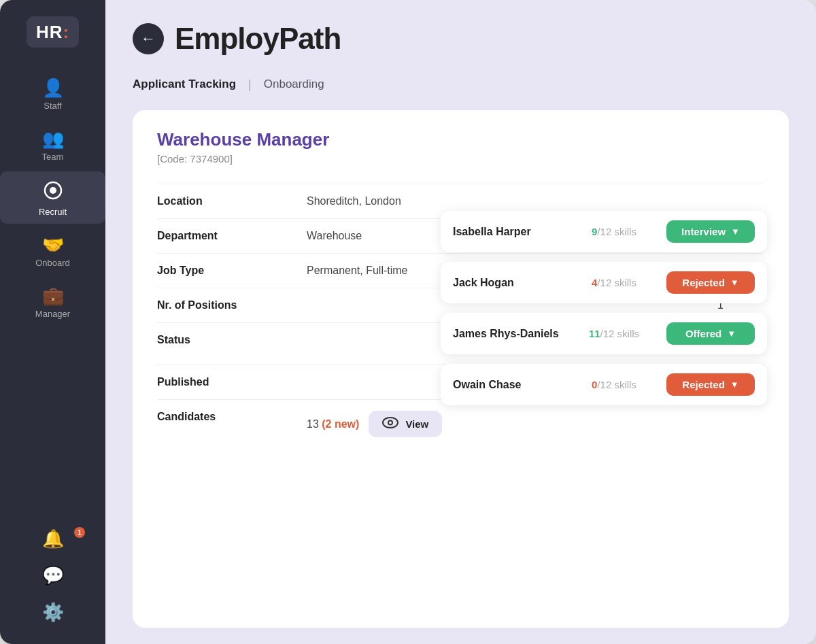 The image size is (816, 644). I want to click on skills-count-3: 11/12 skills, so click(614, 333).